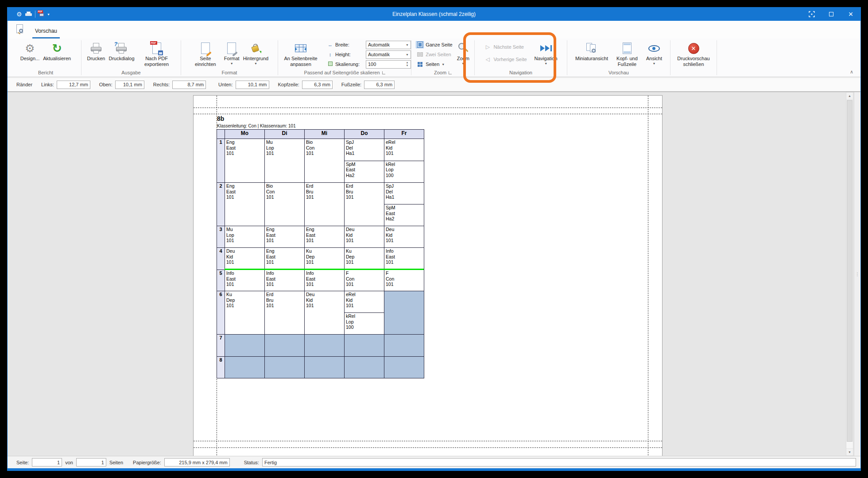 This screenshot has width=868, height=478. I want to click on fast-forward-icon, so click(546, 48).